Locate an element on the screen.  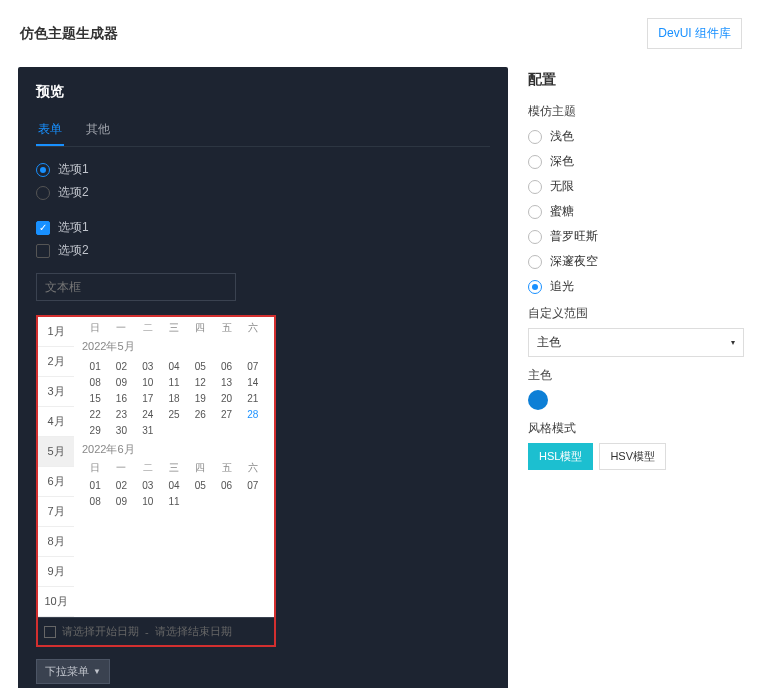
checkbox-option2 is located at coordinates (43, 251).